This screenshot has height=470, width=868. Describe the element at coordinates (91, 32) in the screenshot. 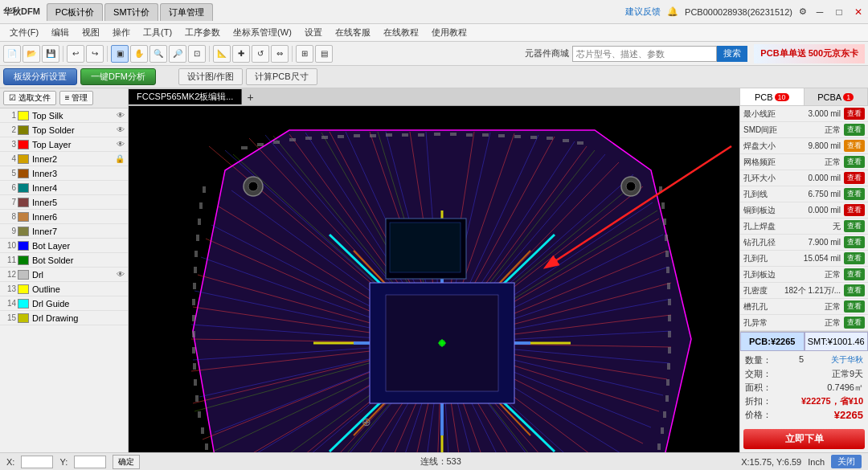

I see `menu-view: 视图` at that location.